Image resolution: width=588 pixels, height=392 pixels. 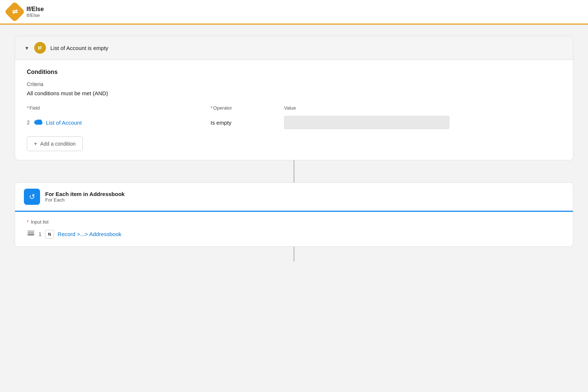 What do you see at coordinates (294, 171) in the screenshot?
I see `connector-line-top` at bounding box center [294, 171].